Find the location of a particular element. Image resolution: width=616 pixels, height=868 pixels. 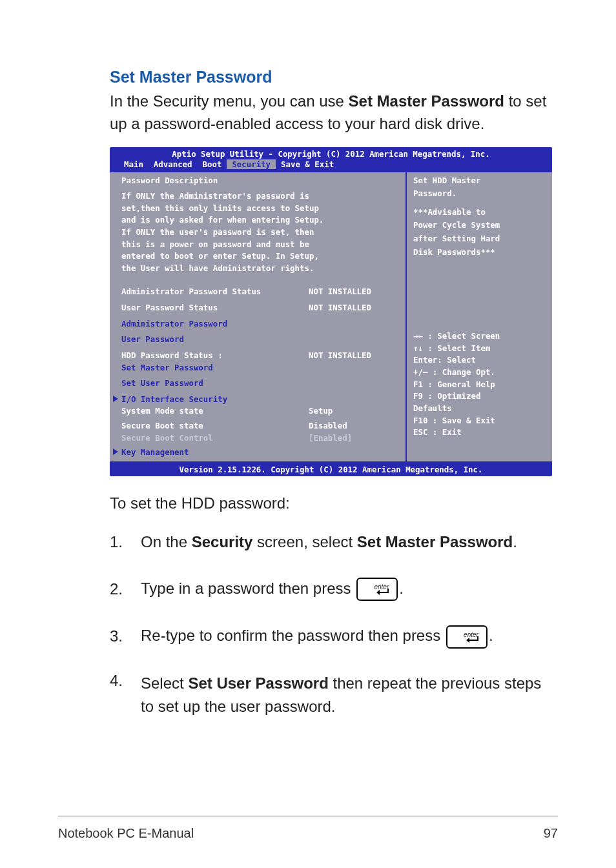

bios-tab-advanced: Advanced is located at coordinates (173, 164).